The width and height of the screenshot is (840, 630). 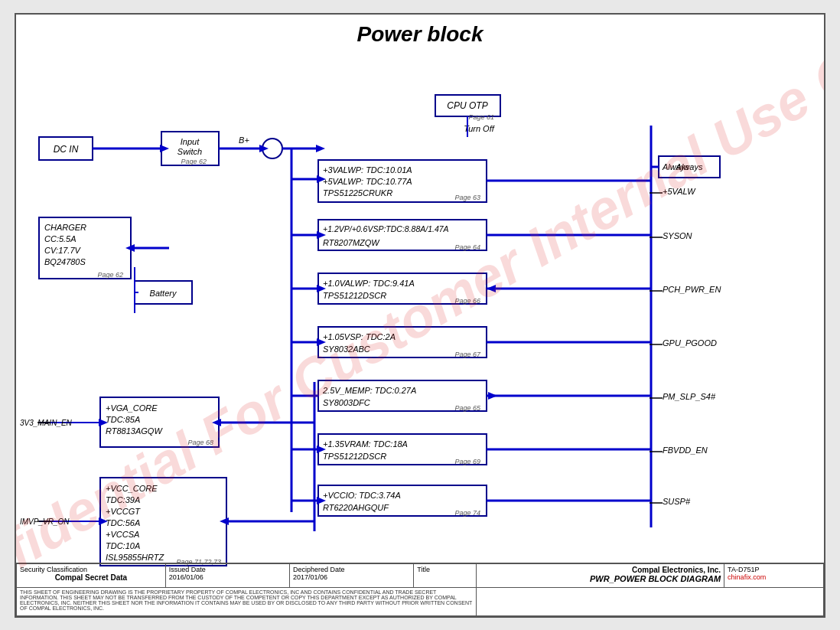 I want to click on doc-title: PWR_POWER BLOCK DIAGRAM, so click(x=601, y=579).